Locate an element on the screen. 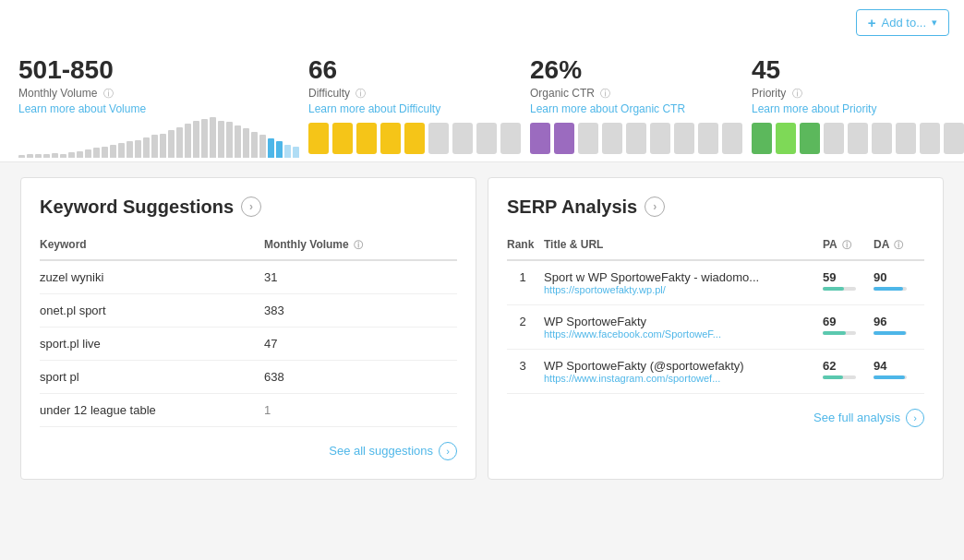  priority-info-icon: ⓘ is located at coordinates (798, 93).